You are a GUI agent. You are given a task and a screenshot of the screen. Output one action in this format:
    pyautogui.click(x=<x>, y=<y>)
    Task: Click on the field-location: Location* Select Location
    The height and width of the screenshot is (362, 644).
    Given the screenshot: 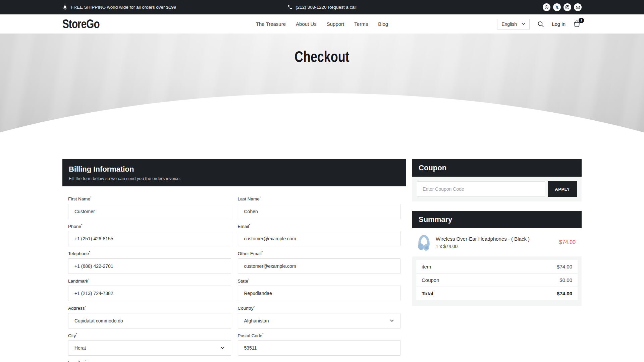 What is the action you would take?
    pyautogui.click(x=150, y=361)
    